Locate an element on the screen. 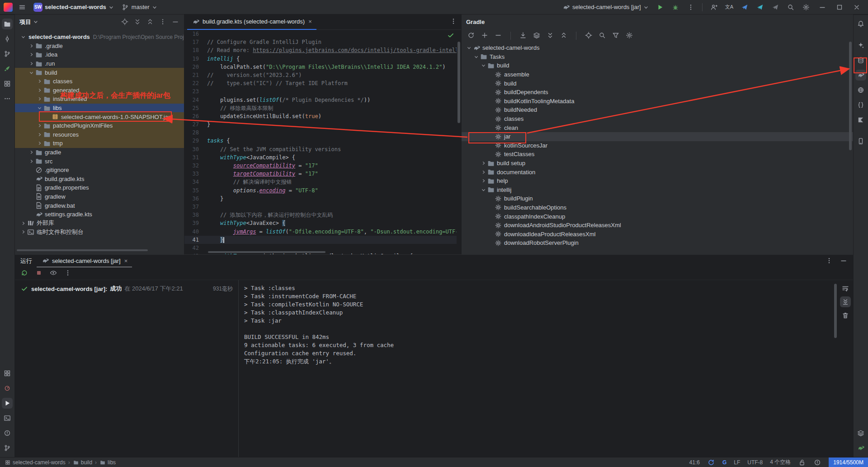  project-tree-row: libs is located at coordinates (99, 108).